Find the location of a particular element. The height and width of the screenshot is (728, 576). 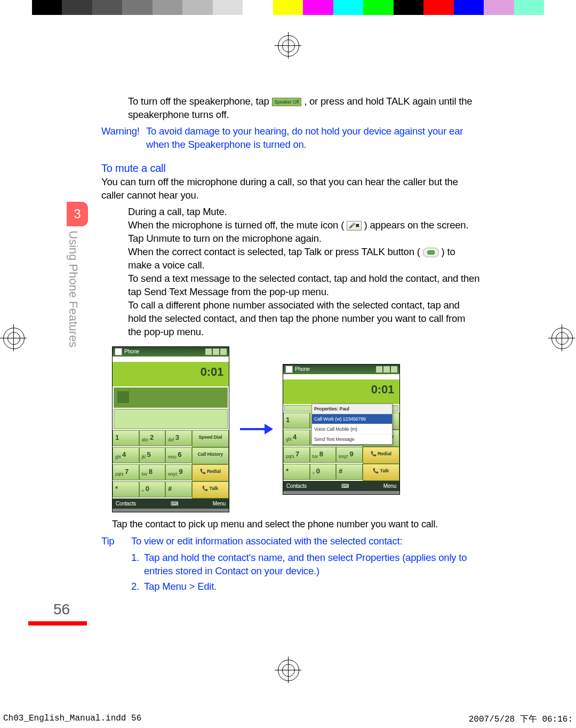

list-marker: 2. is located at coordinates (138, 587).